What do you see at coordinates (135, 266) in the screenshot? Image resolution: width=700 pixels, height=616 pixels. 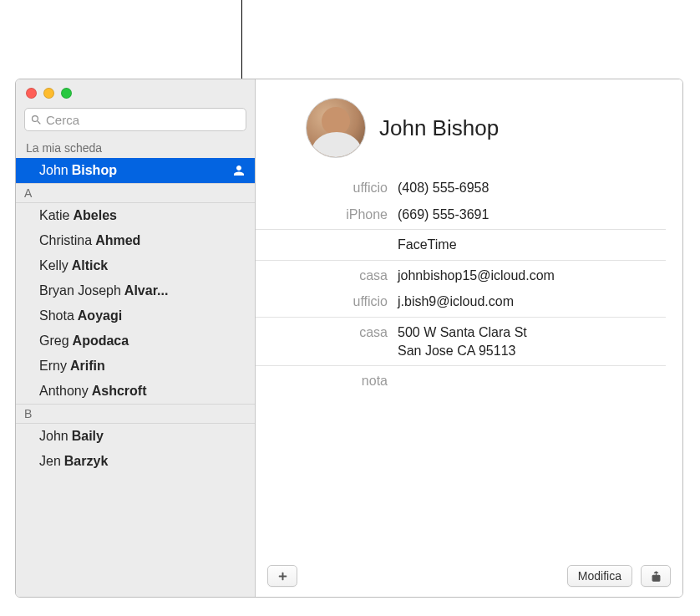 I see `list-item: Kelly Altick` at bounding box center [135, 266].